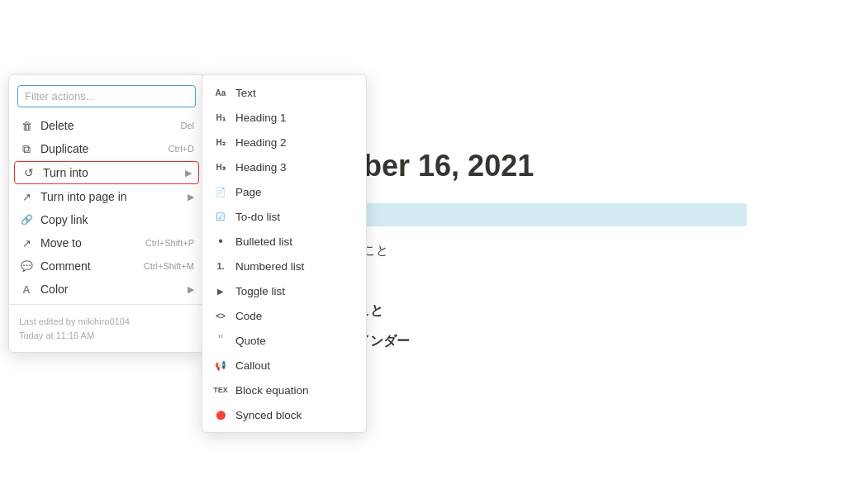 The width and height of the screenshot is (846, 504). I want to click on submenu-label-quote: Quote, so click(251, 340).